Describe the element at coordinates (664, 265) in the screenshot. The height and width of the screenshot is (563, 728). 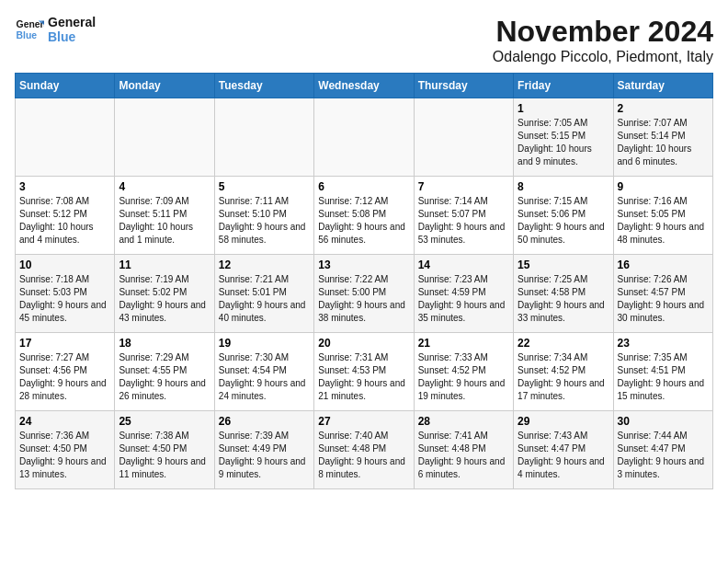
I see `day-number: 16` at that location.